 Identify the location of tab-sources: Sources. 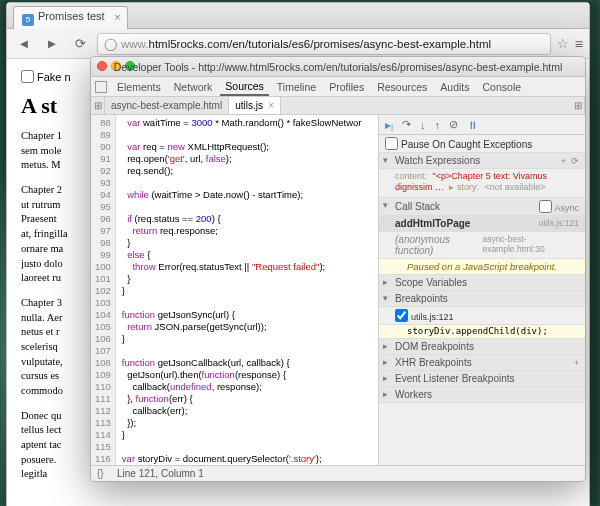
(244, 87).